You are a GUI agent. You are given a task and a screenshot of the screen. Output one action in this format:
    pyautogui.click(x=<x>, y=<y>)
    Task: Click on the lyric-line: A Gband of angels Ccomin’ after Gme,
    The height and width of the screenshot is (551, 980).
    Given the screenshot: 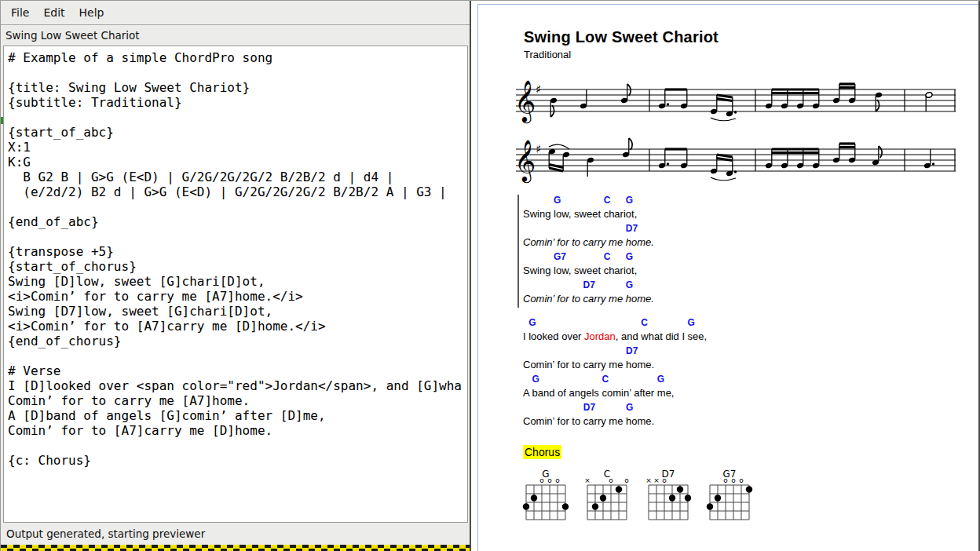 What is the action you would take?
    pyautogui.click(x=615, y=388)
    